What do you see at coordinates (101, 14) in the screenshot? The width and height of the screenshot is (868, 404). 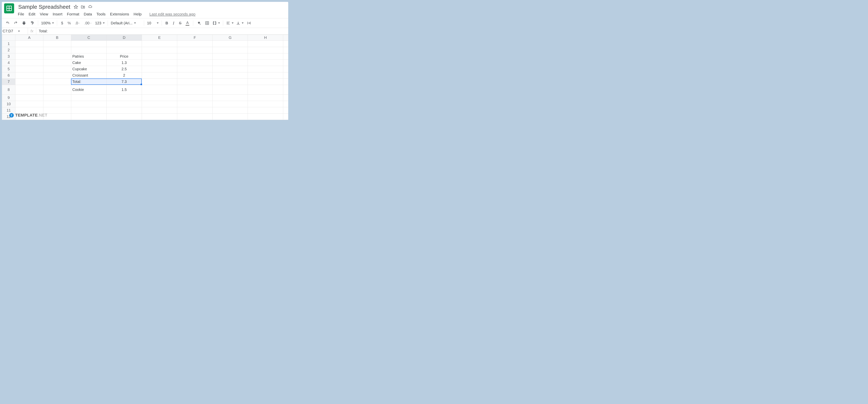 I see `menu-tools: Tools` at bounding box center [101, 14].